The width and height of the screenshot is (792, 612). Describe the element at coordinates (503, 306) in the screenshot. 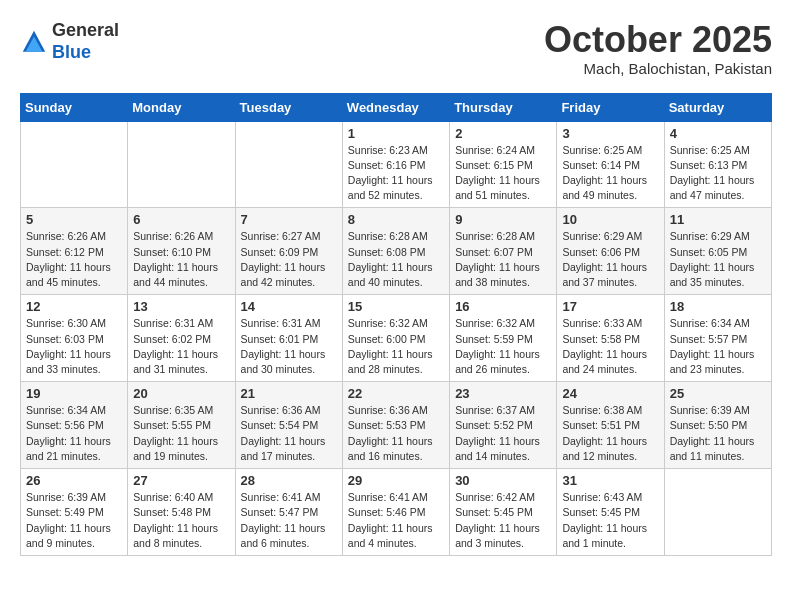

I see `day-number: 16` at that location.